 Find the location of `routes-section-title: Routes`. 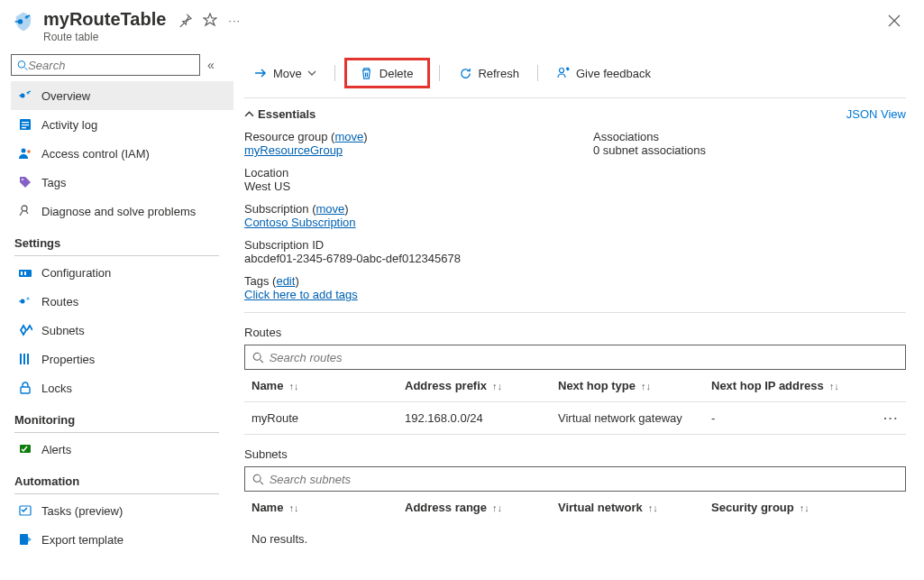

routes-section-title: Routes is located at coordinates (575, 328).